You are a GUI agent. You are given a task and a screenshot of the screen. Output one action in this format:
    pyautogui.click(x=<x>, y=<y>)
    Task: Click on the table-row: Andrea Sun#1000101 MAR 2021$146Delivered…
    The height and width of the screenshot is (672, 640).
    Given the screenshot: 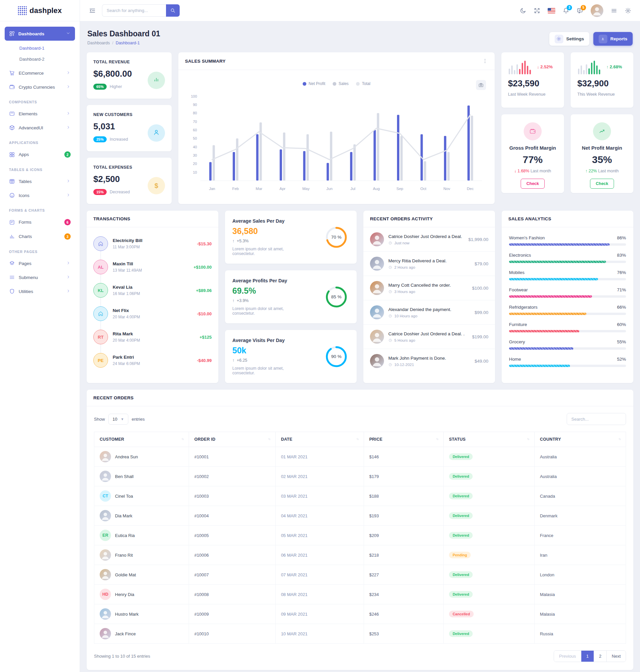 What is the action you would take?
    pyautogui.click(x=360, y=457)
    